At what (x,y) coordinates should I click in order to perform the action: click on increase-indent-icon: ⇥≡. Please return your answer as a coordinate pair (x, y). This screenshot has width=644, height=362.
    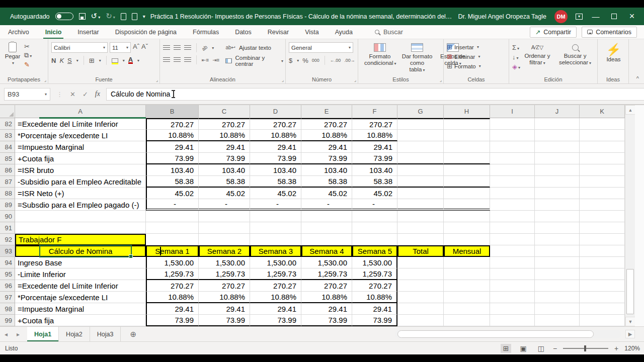
    Looking at the image, I should click on (216, 60).